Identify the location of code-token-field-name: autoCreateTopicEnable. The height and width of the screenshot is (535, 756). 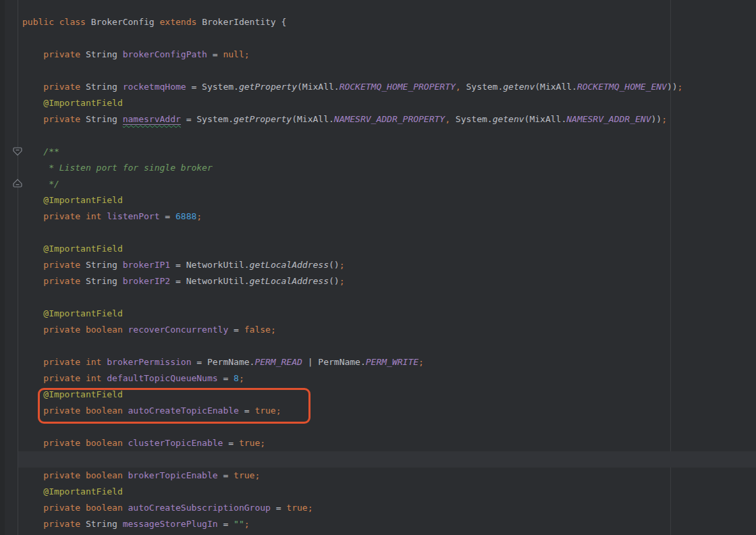
(186, 410).